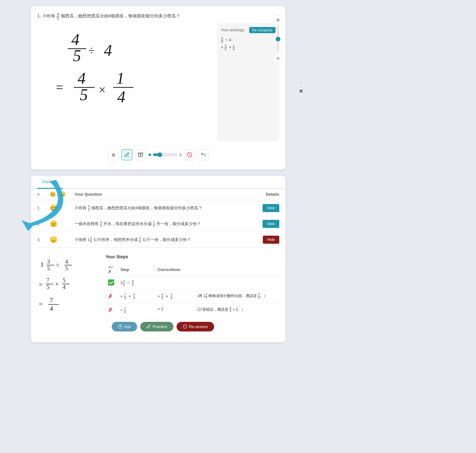  Describe the element at coordinates (50, 182) in the screenshot. I see `tab-previous: Previous` at that location.